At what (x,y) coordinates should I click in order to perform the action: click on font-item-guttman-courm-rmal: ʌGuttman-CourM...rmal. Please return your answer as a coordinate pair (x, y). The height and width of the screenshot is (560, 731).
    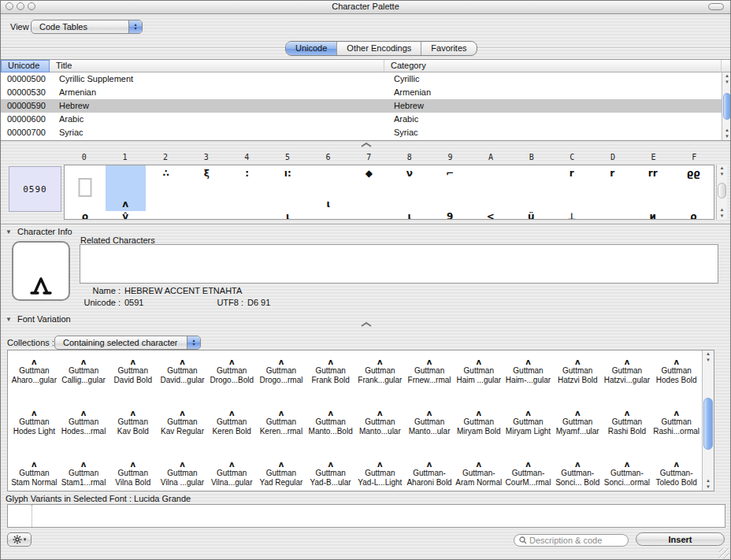
    Looking at the image, I should click on (528, 473).